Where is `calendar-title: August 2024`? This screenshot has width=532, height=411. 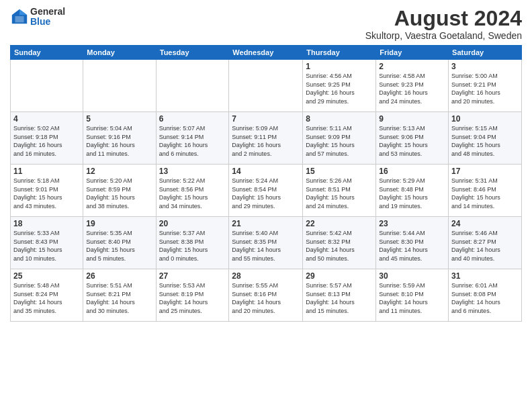 calendar-title: August 2024 is located at coordinates (443, 19).